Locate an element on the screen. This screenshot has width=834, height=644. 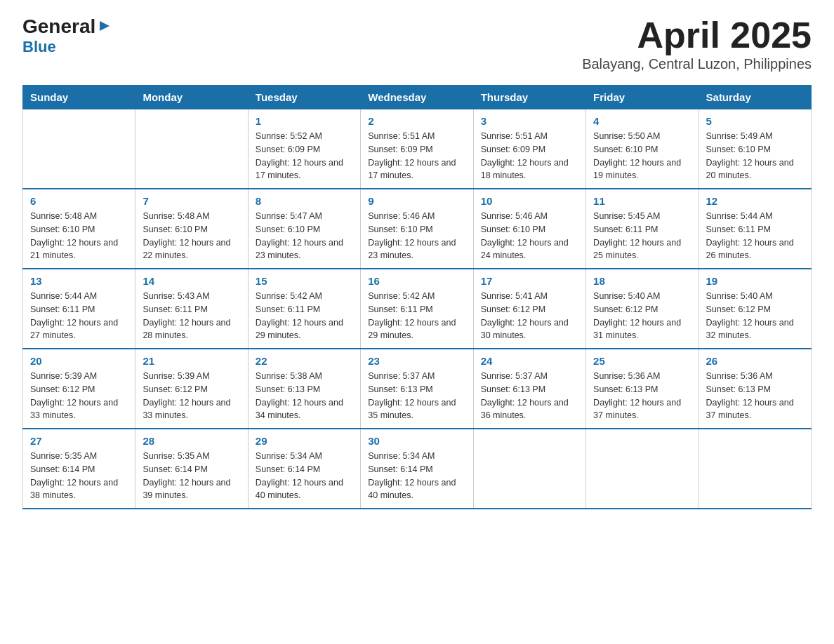
calendar-cell: 13Sunrise: 5:44 AMSunset: 6:11 PMDayligh… is located at coordinates (79, 309).